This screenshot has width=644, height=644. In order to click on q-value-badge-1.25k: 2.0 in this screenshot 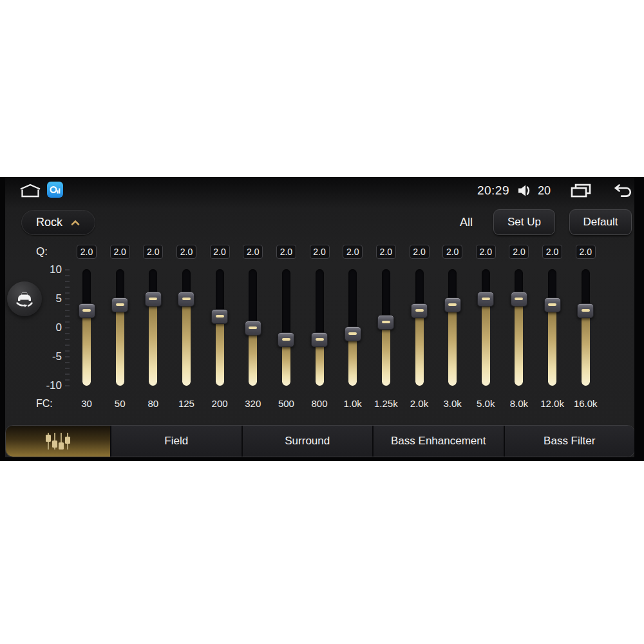, I will do `click(386, 252)`.